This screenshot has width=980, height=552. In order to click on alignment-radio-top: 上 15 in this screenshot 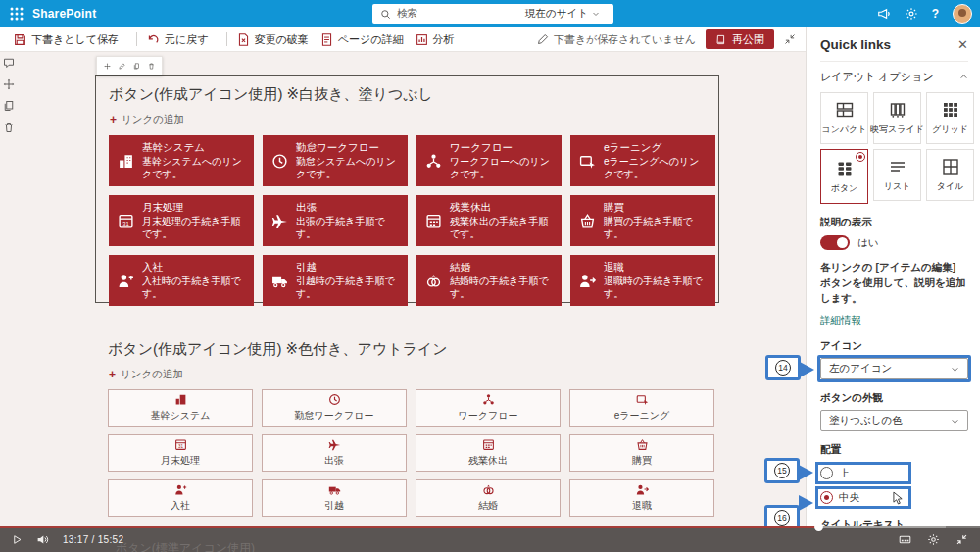, I will do `click(894, 473)`.